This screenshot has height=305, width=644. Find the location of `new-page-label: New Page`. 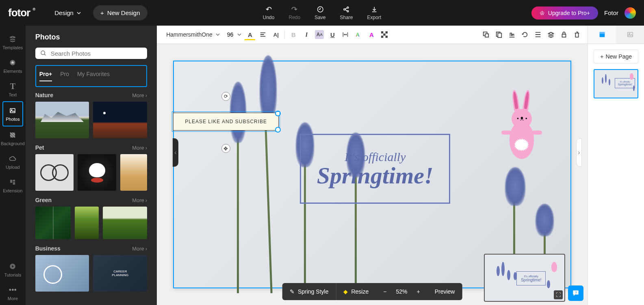

new-page-label: New Page is located at coordinates (618, 57).